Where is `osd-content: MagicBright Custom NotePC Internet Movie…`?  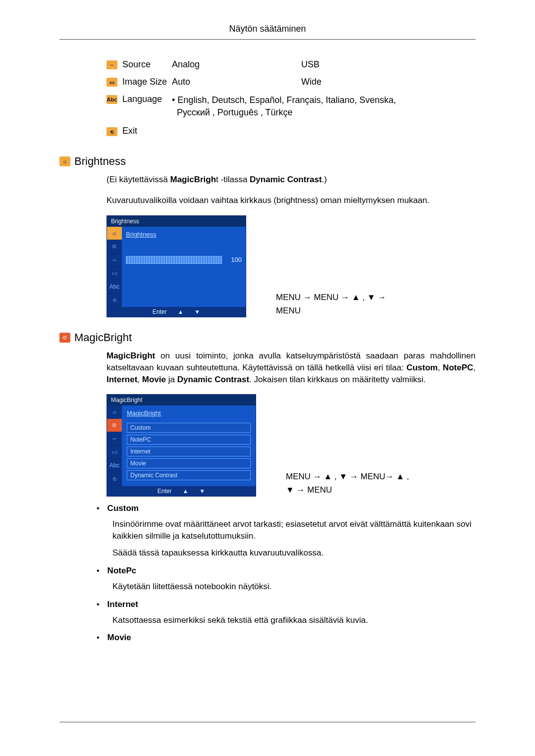 osd-content: MagicBright Custom NotePC Internet Movie… is located at coordinates (189, 446).